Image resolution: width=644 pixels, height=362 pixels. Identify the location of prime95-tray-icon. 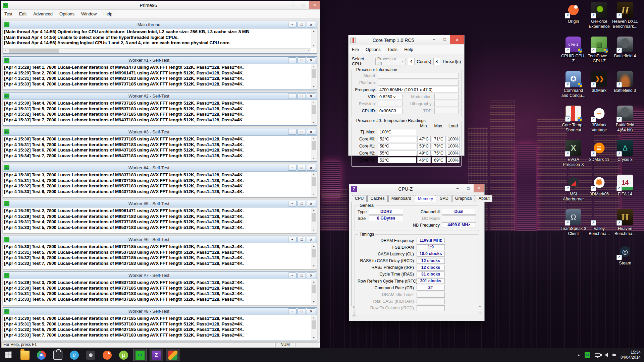
(588, 355).